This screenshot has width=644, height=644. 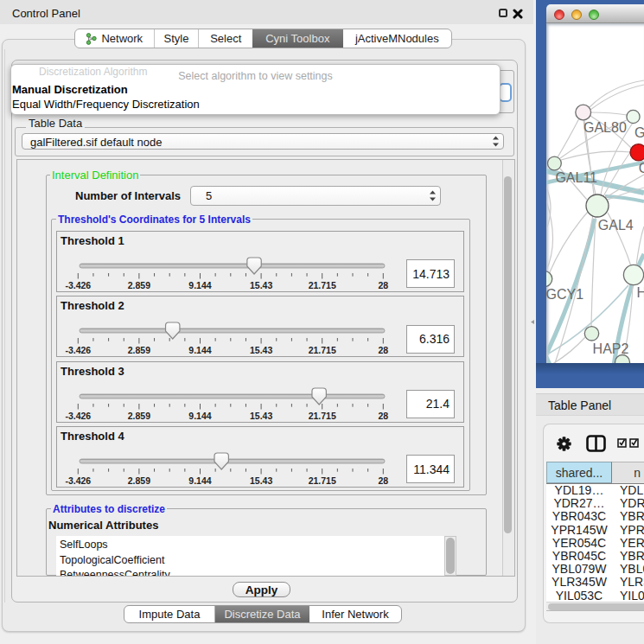 I want to click on svg-text: HAP2, so click(x=611, y=349).